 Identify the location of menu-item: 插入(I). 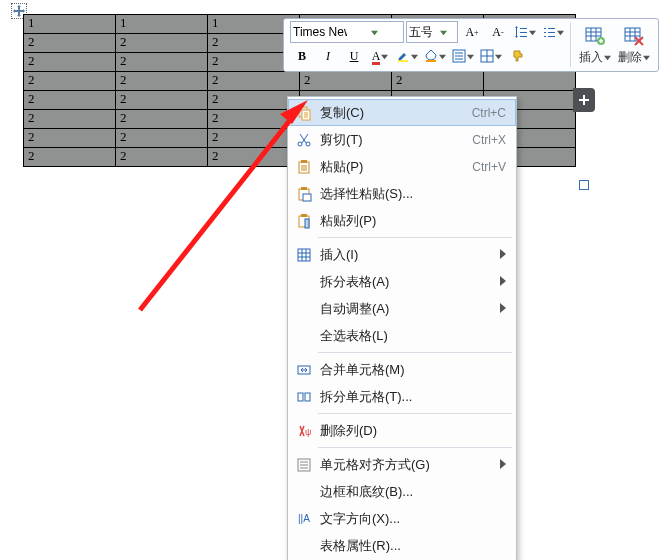
(402, 254).